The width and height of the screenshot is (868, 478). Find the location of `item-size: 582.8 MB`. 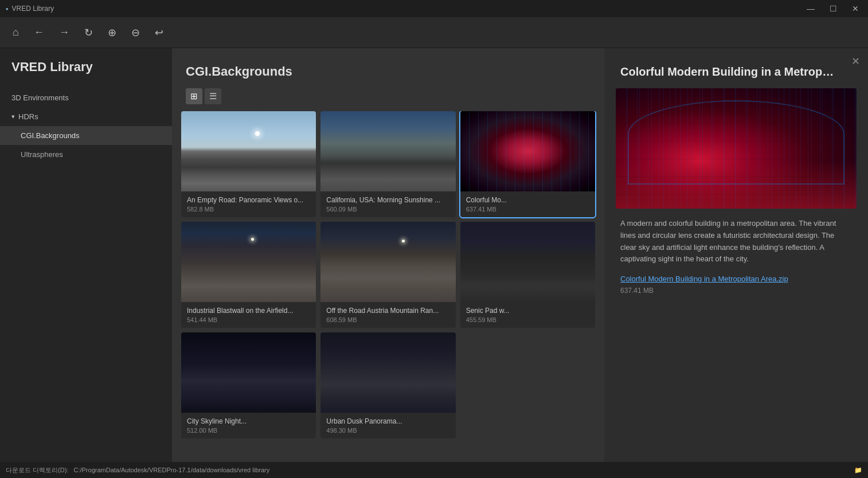

item-size: 582.8 MB is located at coordinates (249, 209).